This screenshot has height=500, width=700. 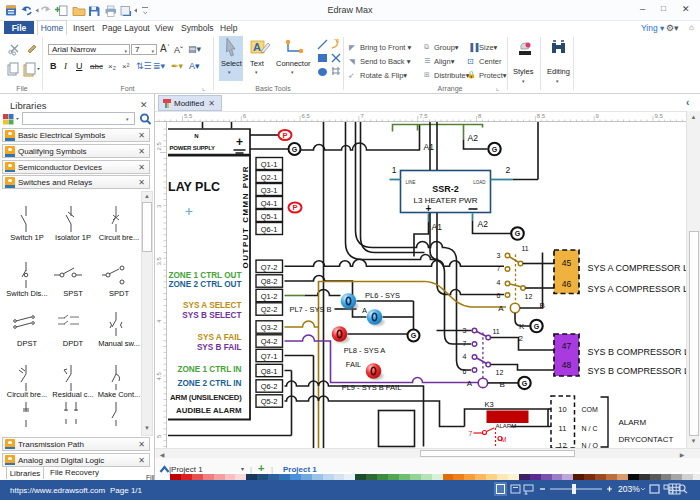 What do you see at coordinates (629, 489) in the screenshot?
I see `svg-text: 203%` at bounding box center [629, 489].